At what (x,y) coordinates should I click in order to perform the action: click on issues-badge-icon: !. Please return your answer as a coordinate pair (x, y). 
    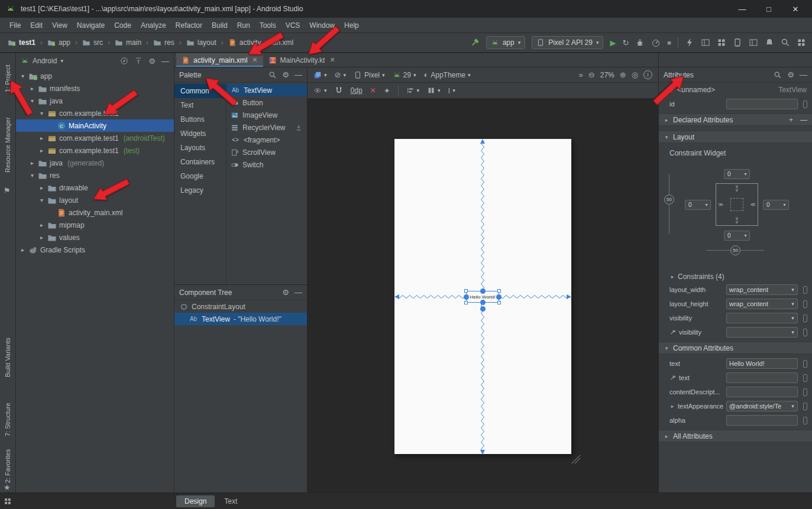
    Looking at the image, I should click on (648, 74).